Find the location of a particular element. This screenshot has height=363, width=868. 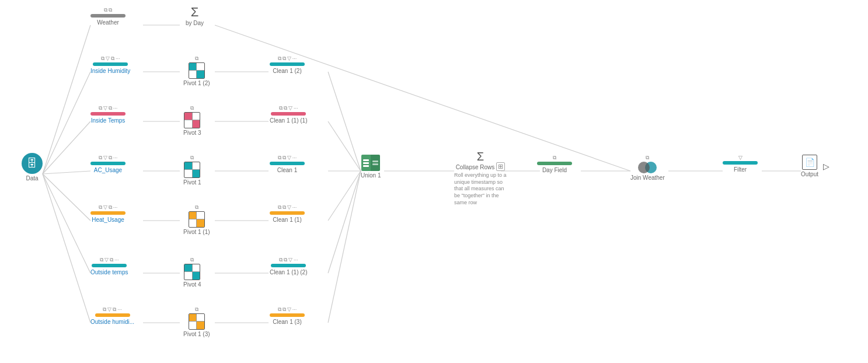

inside-temps-label: Inside Temps is located at coordinates (109, 120).